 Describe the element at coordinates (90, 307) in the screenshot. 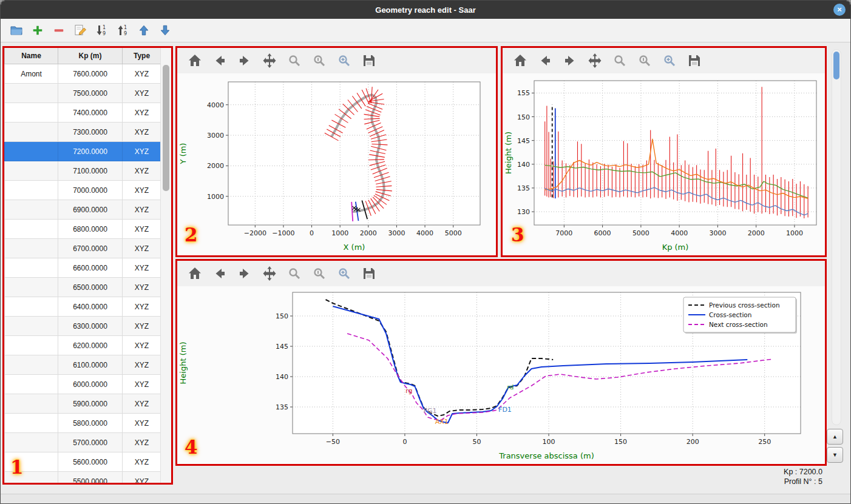

I see `cell-kp: 6400.0000` at that location.